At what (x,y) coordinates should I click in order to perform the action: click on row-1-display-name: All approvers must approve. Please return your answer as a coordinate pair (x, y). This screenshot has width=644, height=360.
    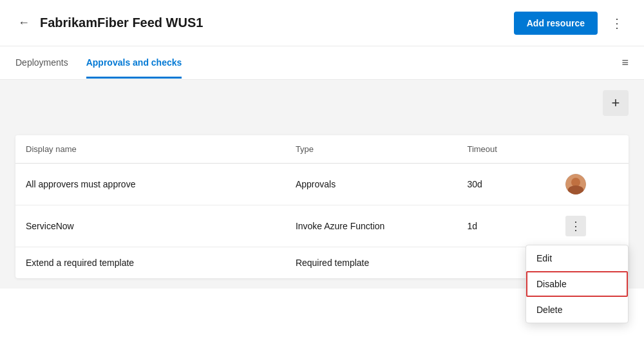
    Looking at the image, I should click on (151, 184).